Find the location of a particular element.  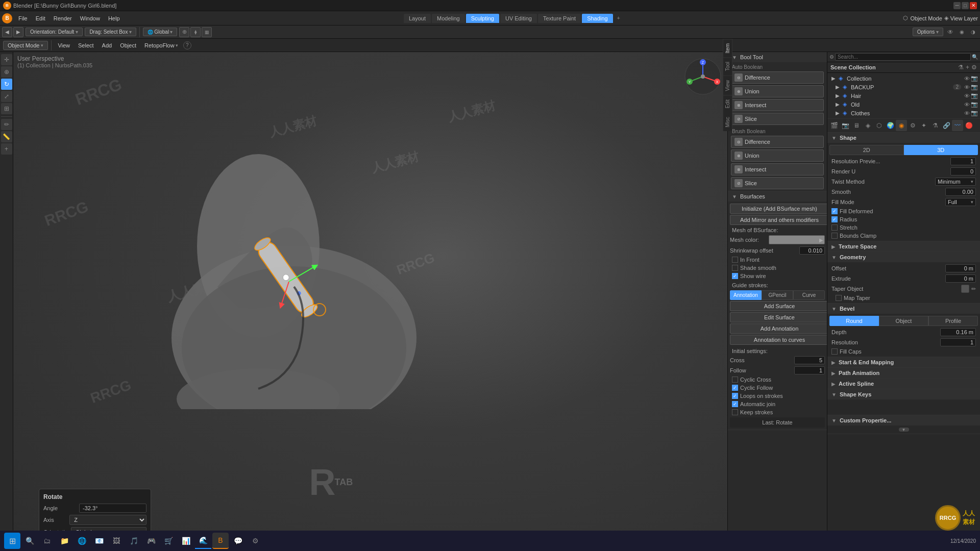

add-surface-btn: Add Surface is located at coordinates (778, 306).